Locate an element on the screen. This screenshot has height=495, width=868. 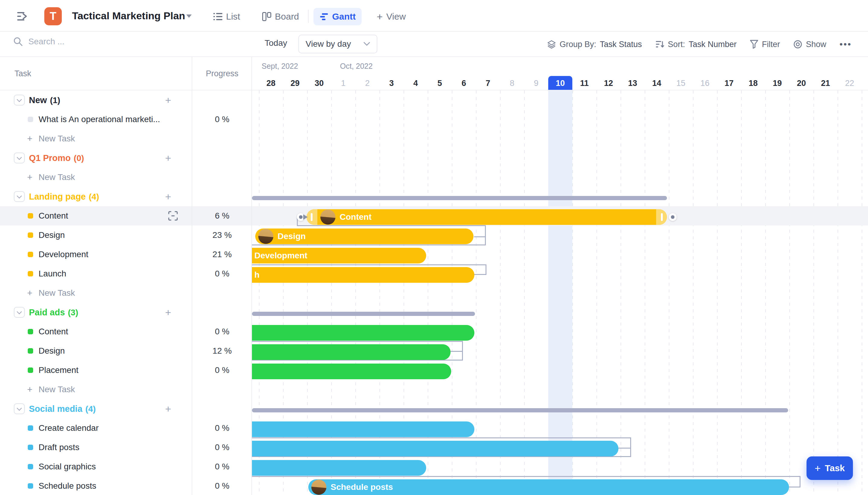
task-row-development: Development is located at coordinates (96, 254).